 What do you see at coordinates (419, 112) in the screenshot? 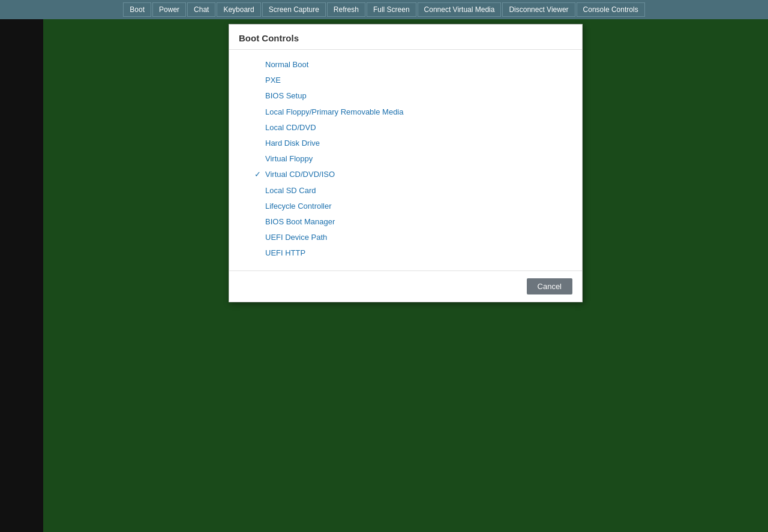
I see `boot-option-local-floppy-primary: Local Floppy/Primary Removable Media` at bounding box center [419, 112].